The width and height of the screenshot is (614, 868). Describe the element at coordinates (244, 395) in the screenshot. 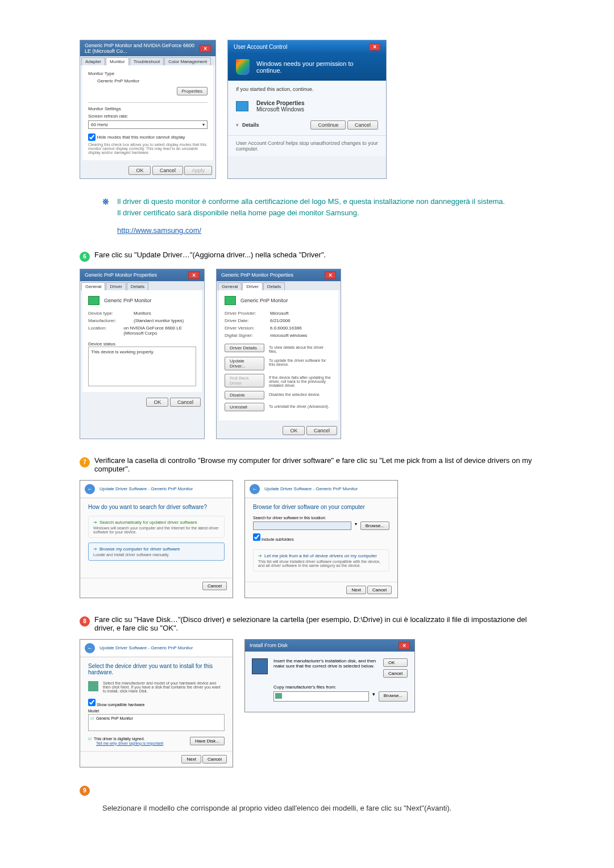

I see `disable-button: Disable` at that location.